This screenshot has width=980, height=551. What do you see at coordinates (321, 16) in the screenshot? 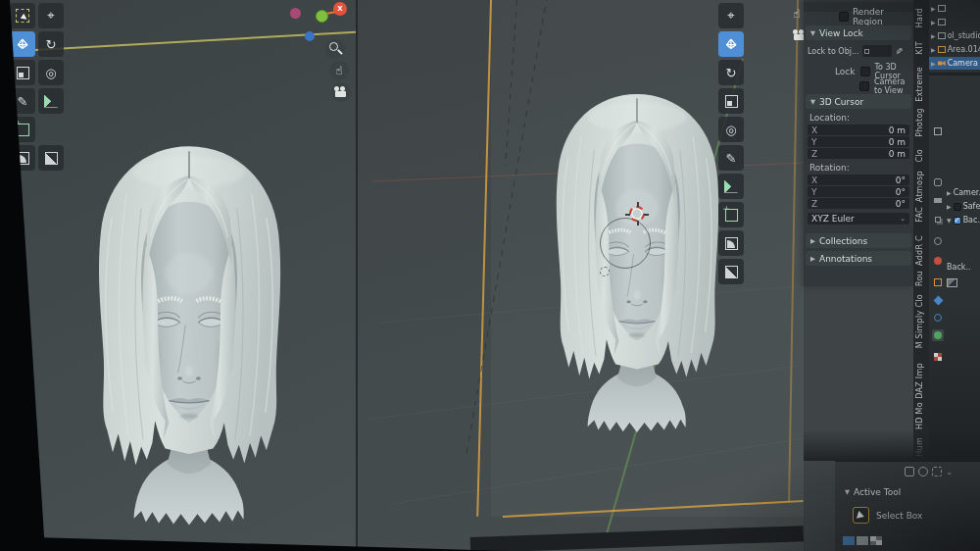
I see `gizmo-y-ball` at bounding box center [321, 16].